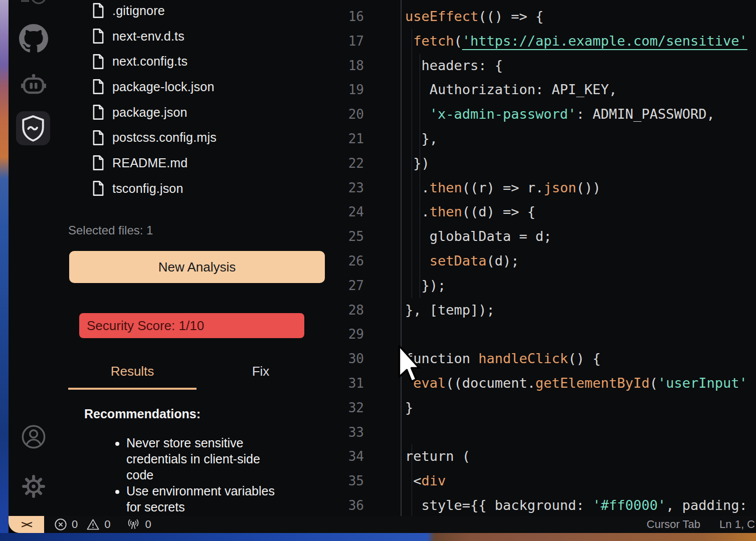 This screenshot has width=756, height=541. What do you see at coordinates (201, 163) in the screenshot?
I see `file-row: README.md` at bounding box center [201, 163].